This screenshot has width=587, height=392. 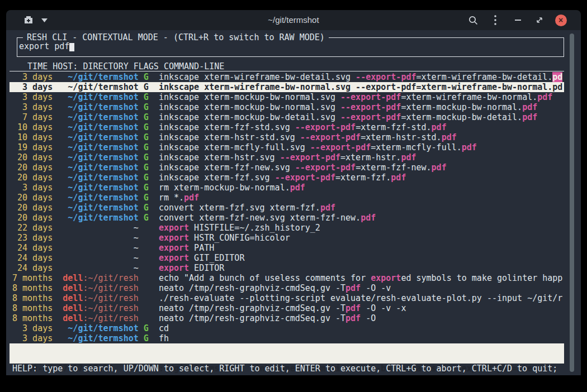 What do you see at coordinates (287, 328) in the screenshot?
I see `history-row: 3 days ~/git/termshot G cd` at bounding box center [287, 328].